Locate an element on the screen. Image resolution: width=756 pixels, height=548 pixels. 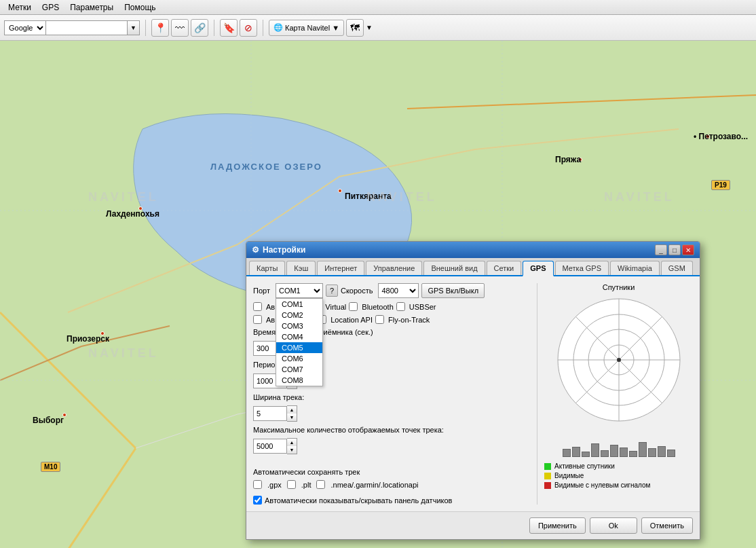
track-width-label: Ширина трека: is located at coordinates (278, 397).